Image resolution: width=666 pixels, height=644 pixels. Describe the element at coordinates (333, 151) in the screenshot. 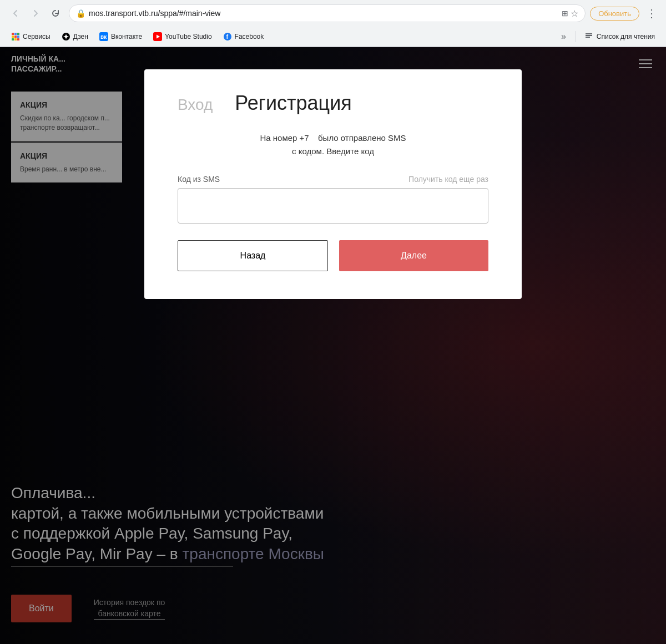

I see `desc-part3: с кодом. Введите код` at that location.